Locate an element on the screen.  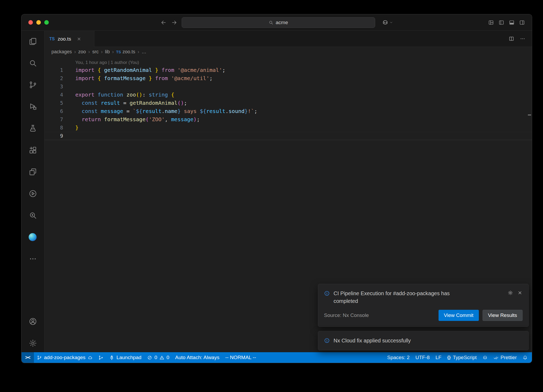
view-results-button: View Results is located at coordinates (503, 315).